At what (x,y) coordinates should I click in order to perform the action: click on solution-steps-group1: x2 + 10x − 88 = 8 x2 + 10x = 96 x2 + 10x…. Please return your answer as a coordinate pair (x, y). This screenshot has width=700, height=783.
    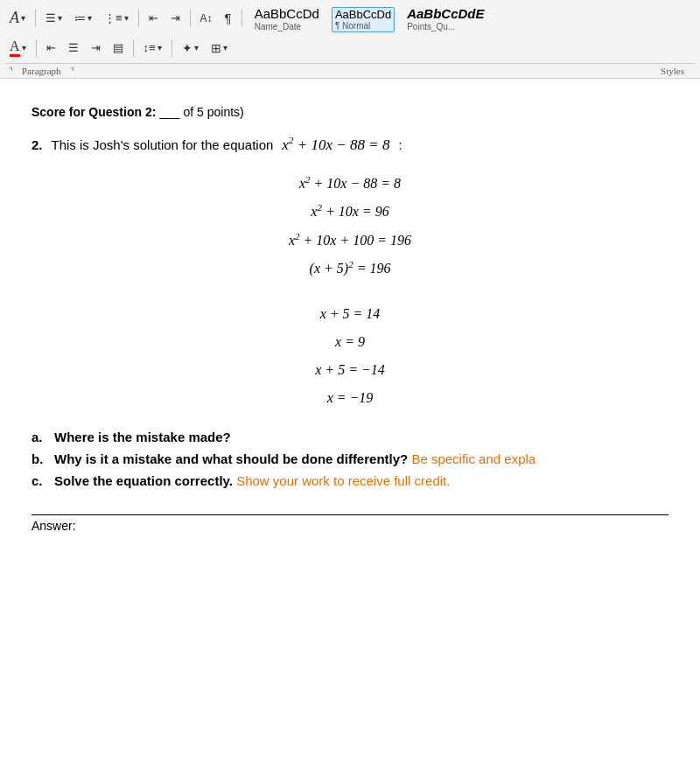
    Looking at the image, I should click on (350, 226).